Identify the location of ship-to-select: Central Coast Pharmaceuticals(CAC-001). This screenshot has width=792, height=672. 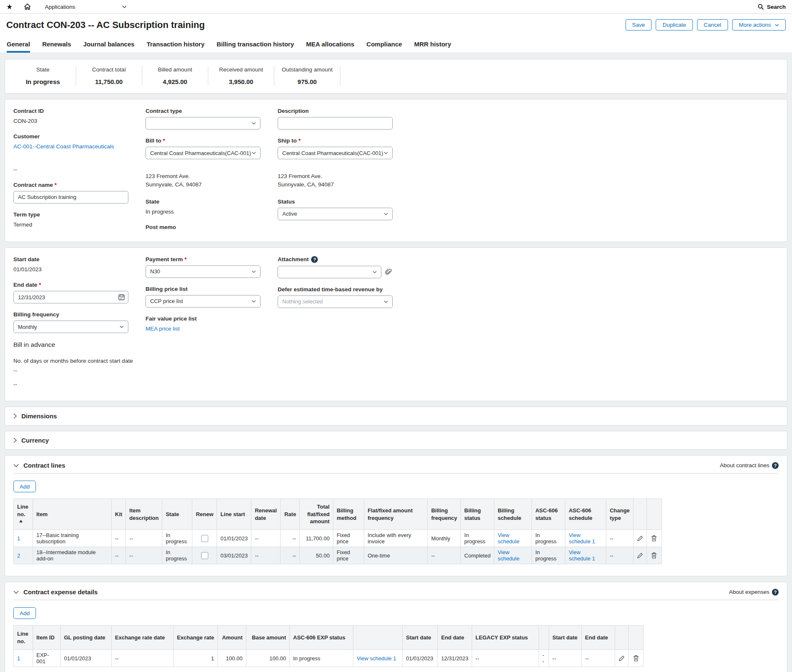
(335, 153).